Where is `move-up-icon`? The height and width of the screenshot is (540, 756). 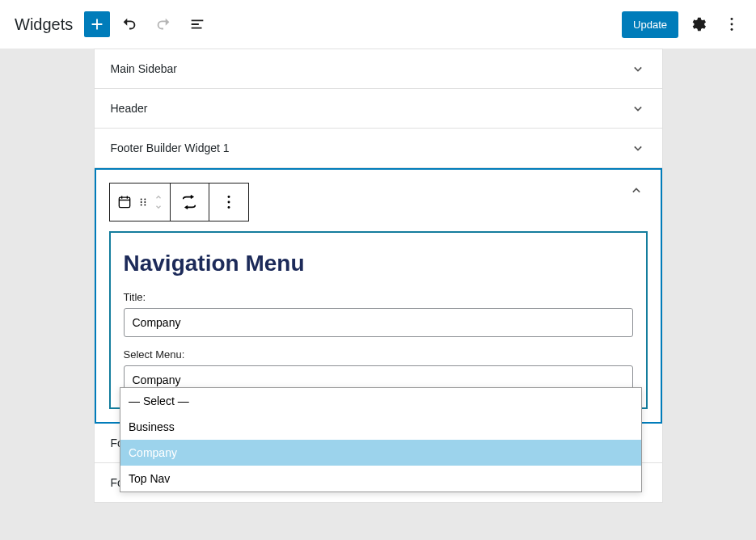 move-up-icon is located at coordinates (158, 197).